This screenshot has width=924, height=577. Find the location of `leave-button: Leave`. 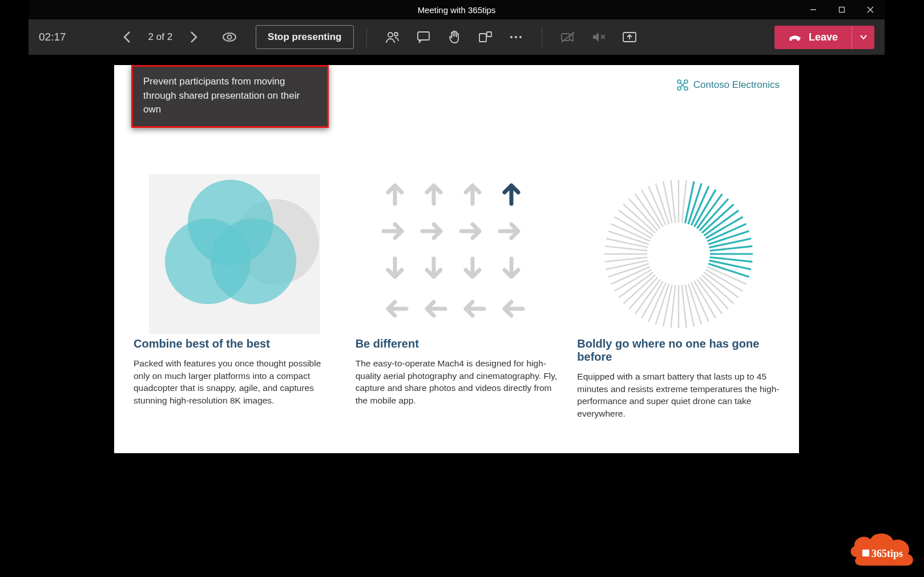

leave-button: Leave is located at coordinates (813, 38).